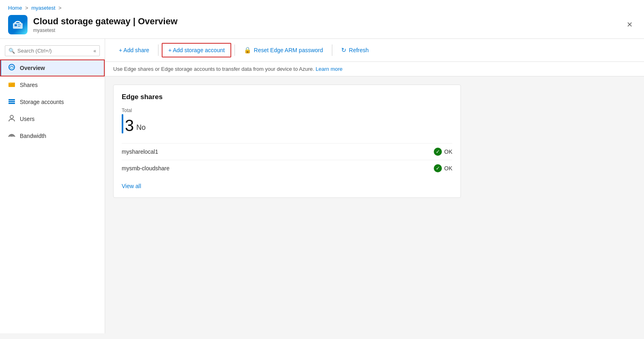 The width and height of the screenshot is (644, 339). Describe the element at coordinates (105, 21) in the screenshot. I see `page-title: Cloud storage gateway | Overview` at that location.